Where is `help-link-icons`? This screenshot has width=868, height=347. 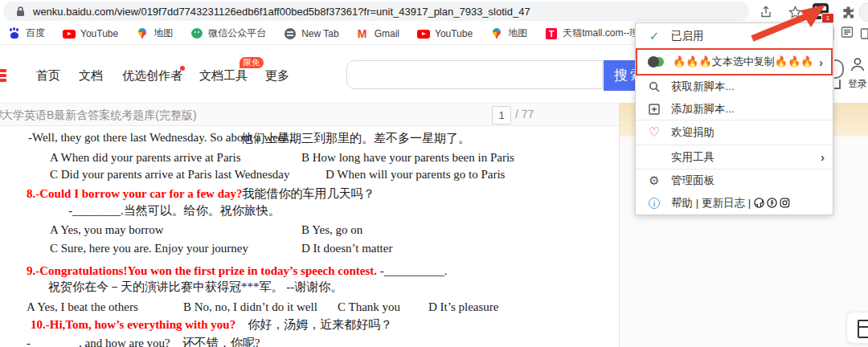
help-link-icons is located at coordinates (772, 202).